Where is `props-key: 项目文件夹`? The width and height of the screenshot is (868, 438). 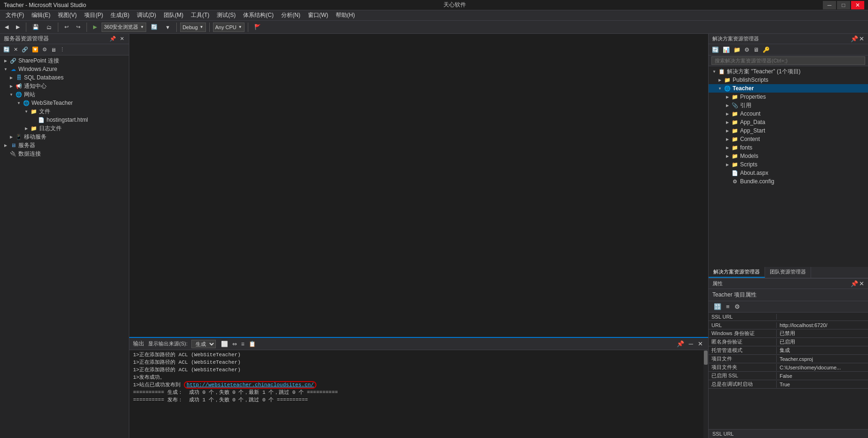
props-key: 项目文件夹 is located at coordinates (743, 368).